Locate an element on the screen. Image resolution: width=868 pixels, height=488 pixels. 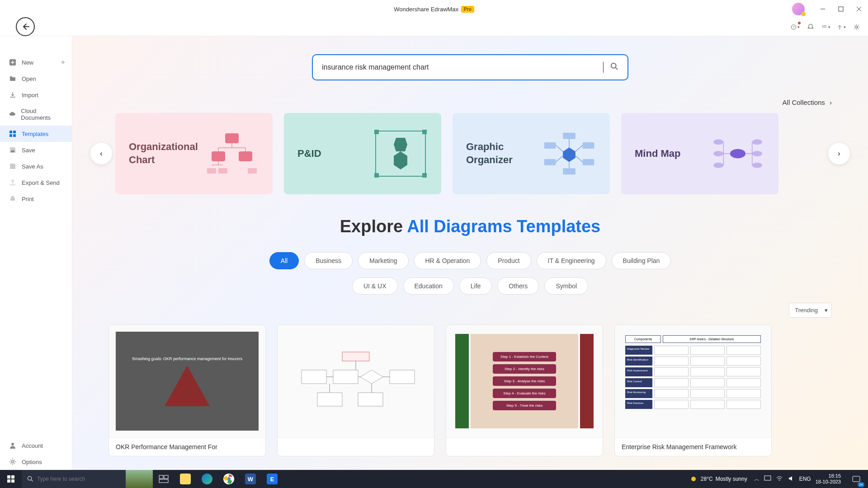
sidebar-item-label: Export & Send is located at coordinates (41, 183).